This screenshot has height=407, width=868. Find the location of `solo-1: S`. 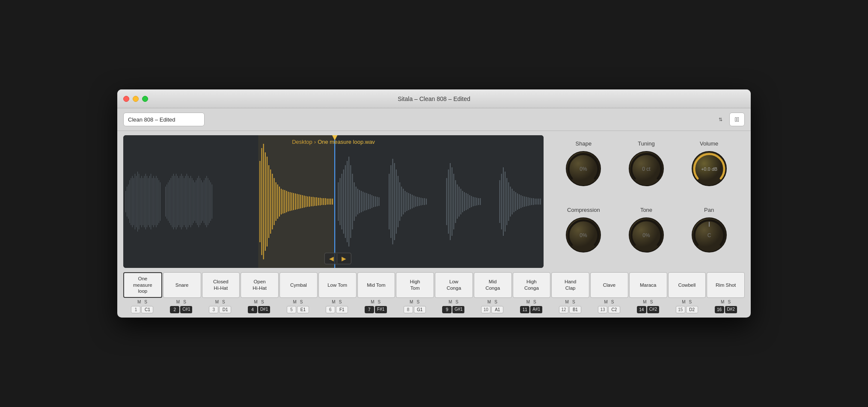

solo-1: S is located at coordinates (146, 302).